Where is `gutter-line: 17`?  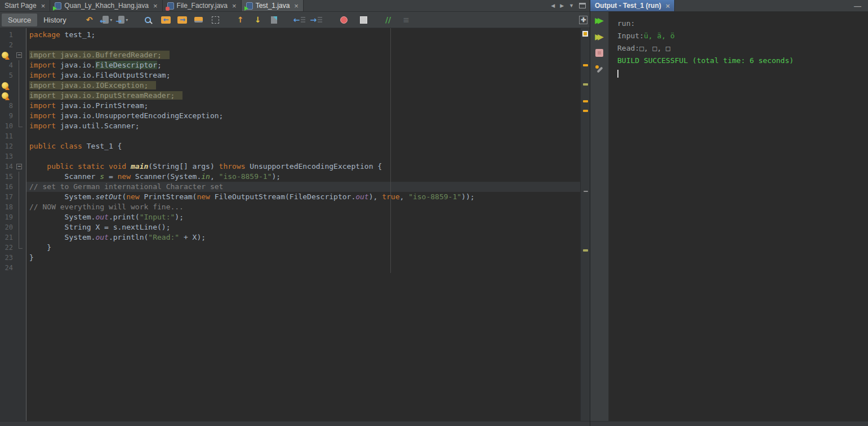 gutter-line: 17 is located at coordinates (13, 197).